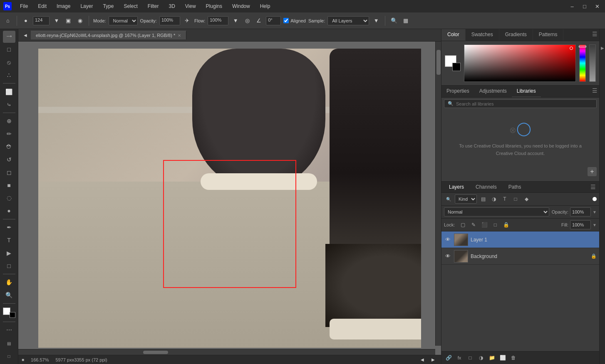  I want to click on layers-adjustment-btn: ◑, so click(481, 358).